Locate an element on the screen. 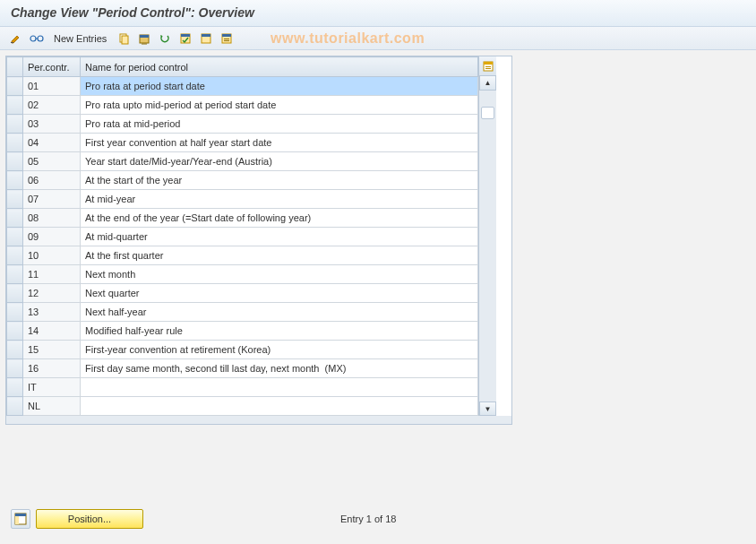  new-entries-button: New Entries is located at coordinates (81, 39).